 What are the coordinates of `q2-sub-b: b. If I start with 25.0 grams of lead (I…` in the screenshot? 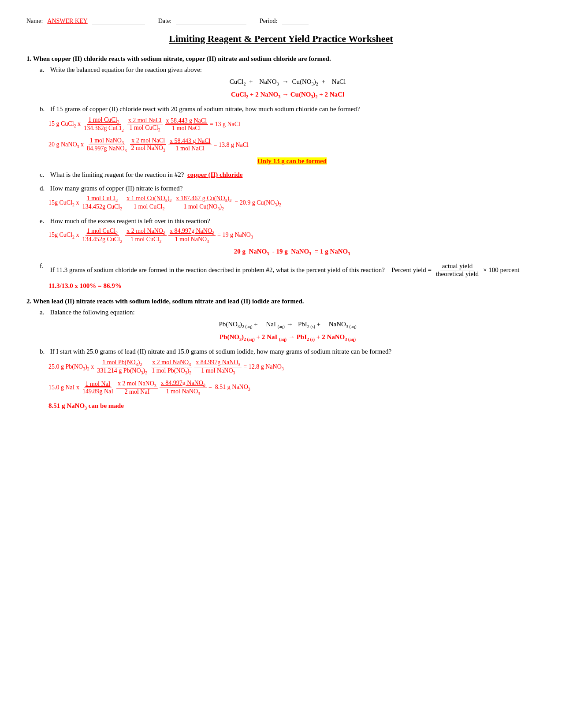 It's located at (287, 379).